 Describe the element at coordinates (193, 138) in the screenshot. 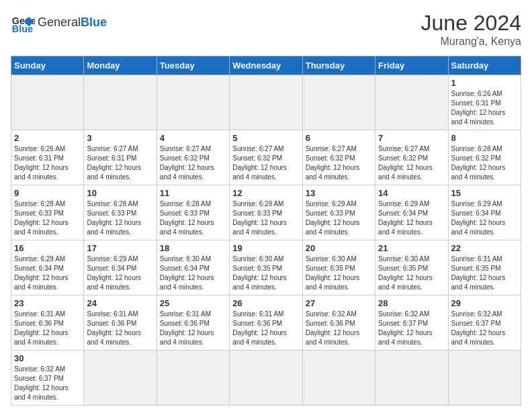

I see `day-number: 4` at that location.